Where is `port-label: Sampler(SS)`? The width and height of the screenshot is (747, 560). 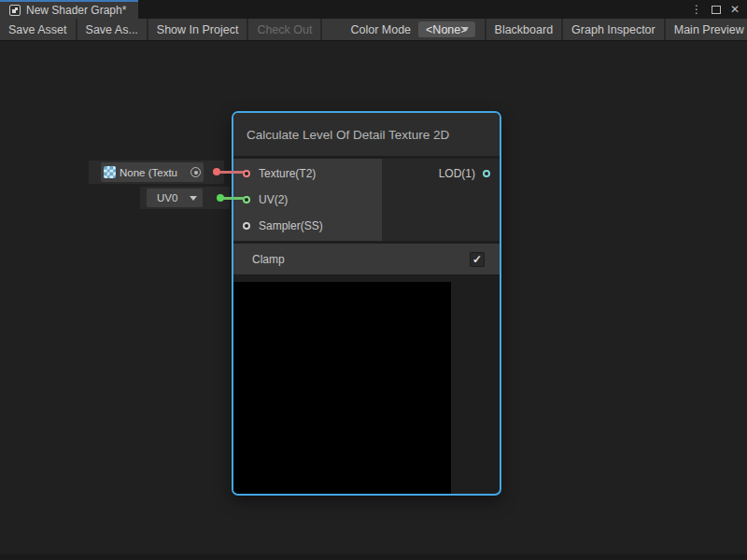
port-label: Sampler(SS) is located at coordinates (291, 226).